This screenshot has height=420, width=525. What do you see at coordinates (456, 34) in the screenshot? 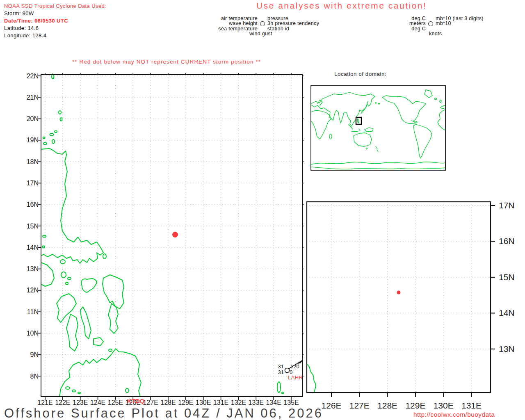
I see `unit-knots: knots` at bounding box center [456, 34].